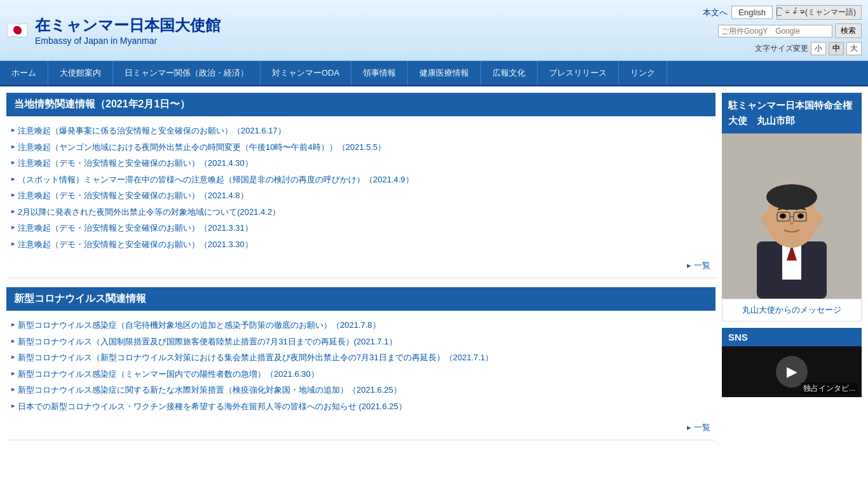 The height and width of the screenshot is (488, 868). What do you see at coordinates (792, 310) in the screenshot?
I see `ambassador-message-link: 丸山大使からのメッセージ` at bounding box center [792, 310].